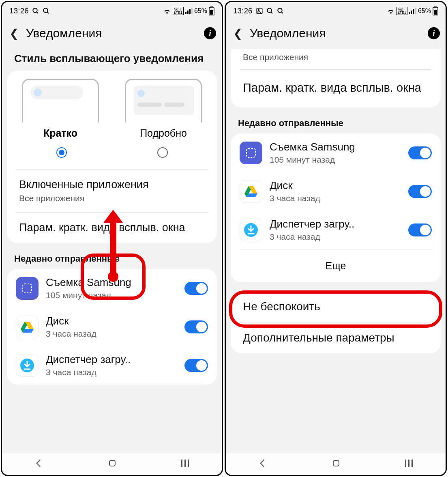 The height and width of the screenshot is (477, 448). I want to click on preview-brief, so click(60, 101).